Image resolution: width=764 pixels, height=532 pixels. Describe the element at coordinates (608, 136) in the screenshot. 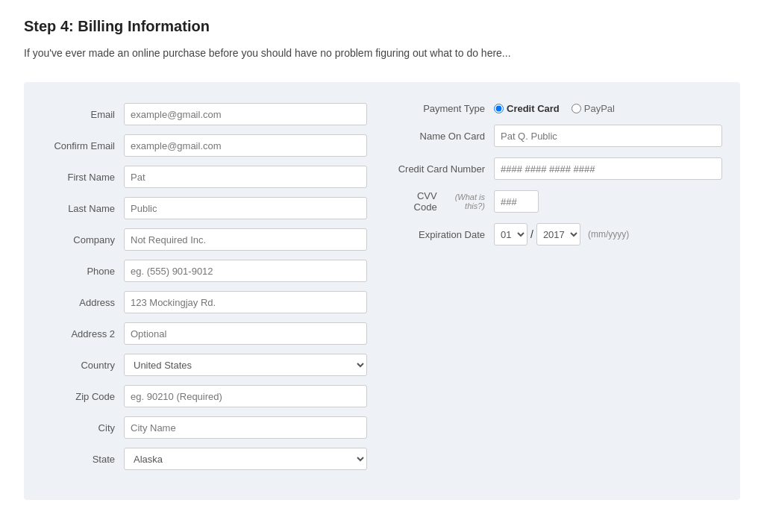

I see `name-on-card-input` at that location.